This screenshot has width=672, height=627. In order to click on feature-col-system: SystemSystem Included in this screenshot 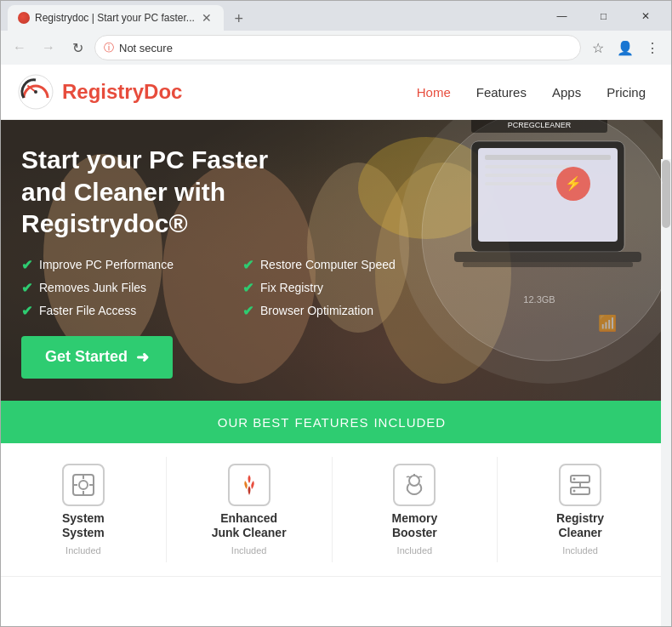, I will do `click(83, 510)`.